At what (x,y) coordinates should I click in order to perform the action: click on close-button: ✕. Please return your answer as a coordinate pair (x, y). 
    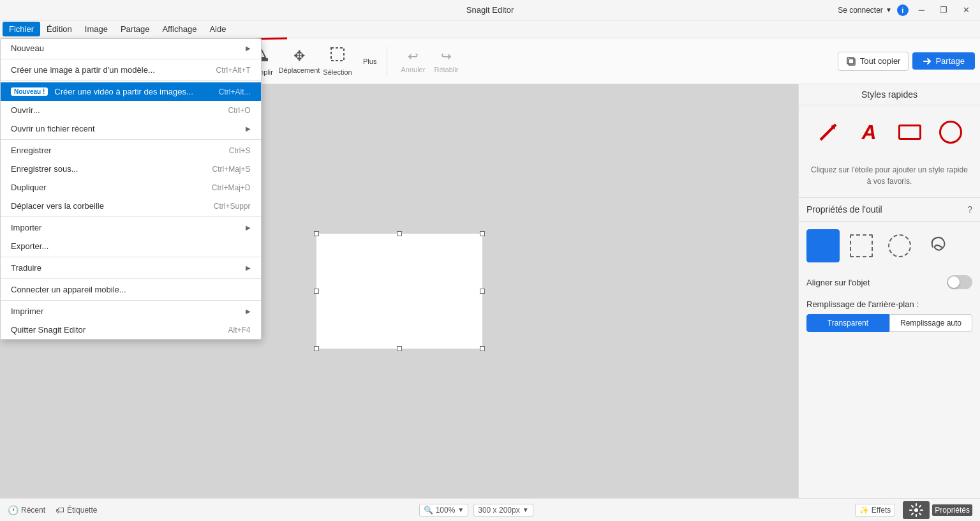
    Looking at the image, I should click on (966, 10).